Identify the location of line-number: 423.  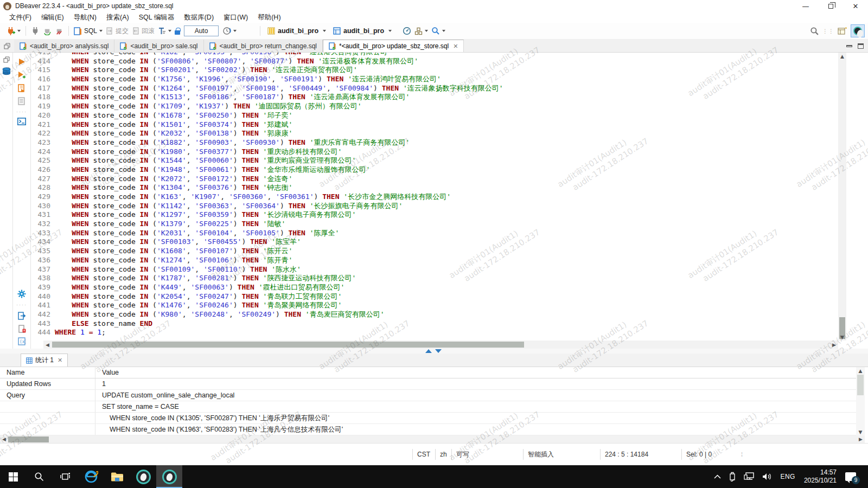
(41, 143).